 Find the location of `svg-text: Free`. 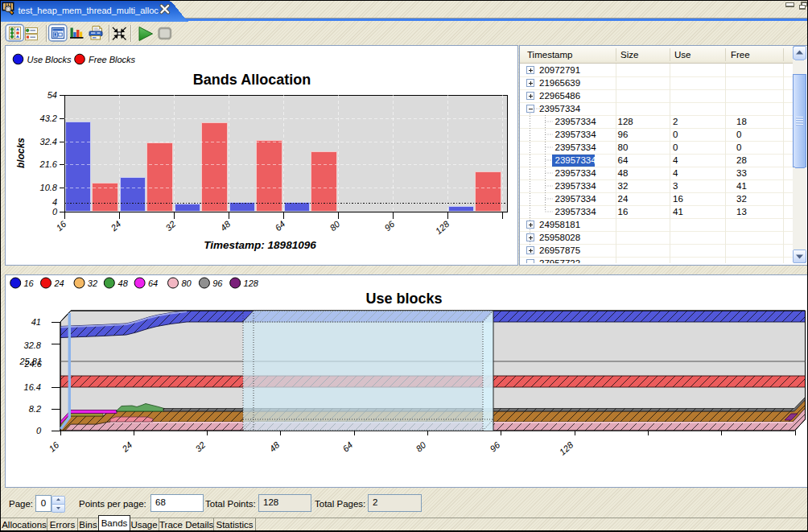

svg-text: Free is located at coordinates (740, 55).